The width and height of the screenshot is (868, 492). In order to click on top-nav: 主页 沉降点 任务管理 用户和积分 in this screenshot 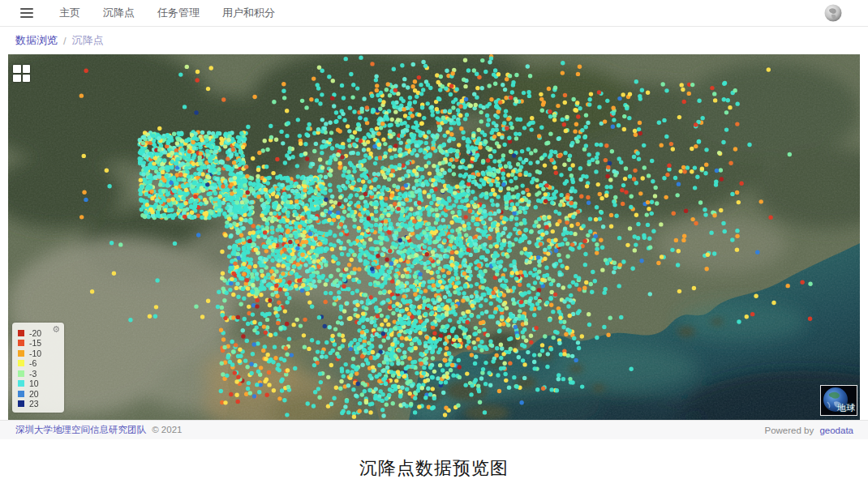, I will do `click(434, 13)`.